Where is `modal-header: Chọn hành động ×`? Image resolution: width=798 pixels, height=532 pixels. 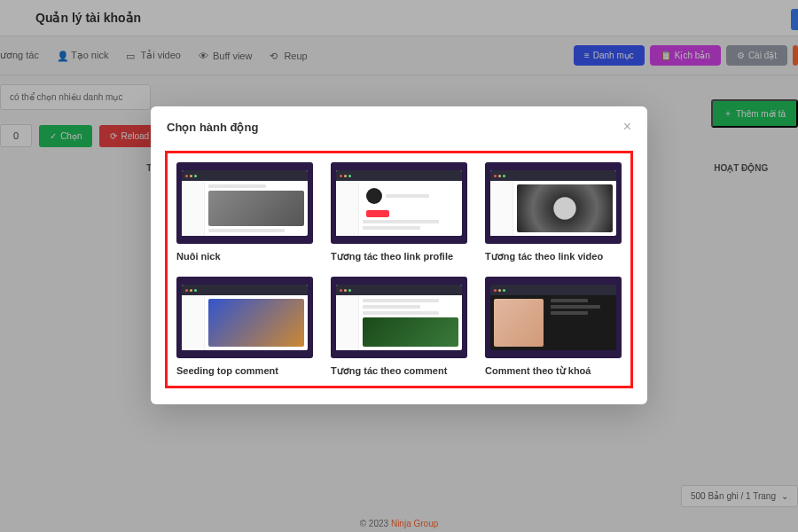
modal-header: Chọn hành động × is located at coordinates (399, 125).